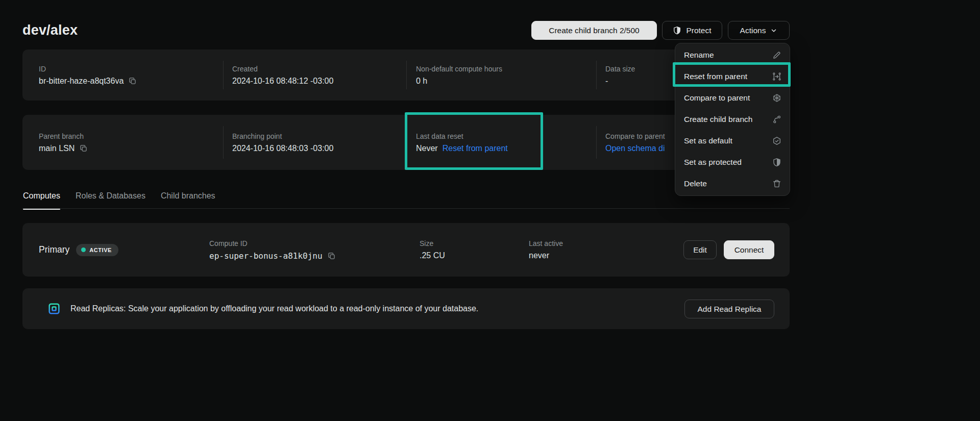 The height and width of the screenshot is (421, 980). I want to click on cell-label: Non-default compute hours, so click(459, 69).